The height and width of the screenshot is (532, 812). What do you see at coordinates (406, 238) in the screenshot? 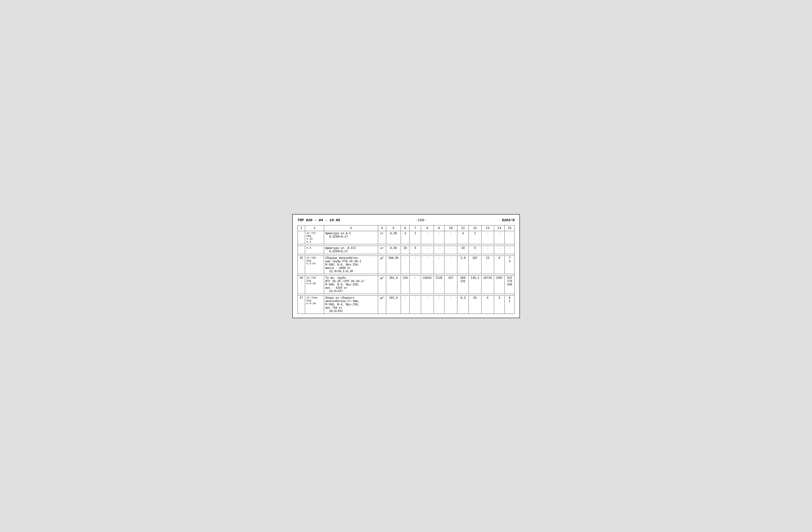
I see `table-row: 37-727СРЦч.IIп.IАрматура кл.А-I0,0299+0,…` at bounding box center [406, 238].